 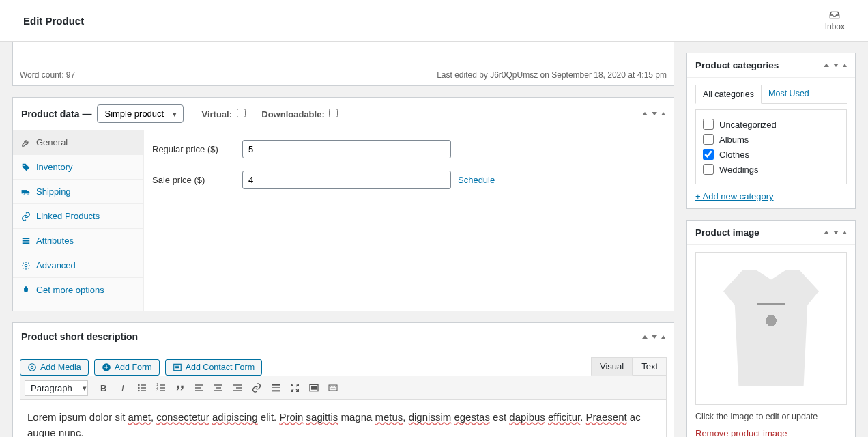 What do you see at coordinates (771, 124) in the screenshot?
I see `category-item: Uncategorized` at bounding box center [771, 124].